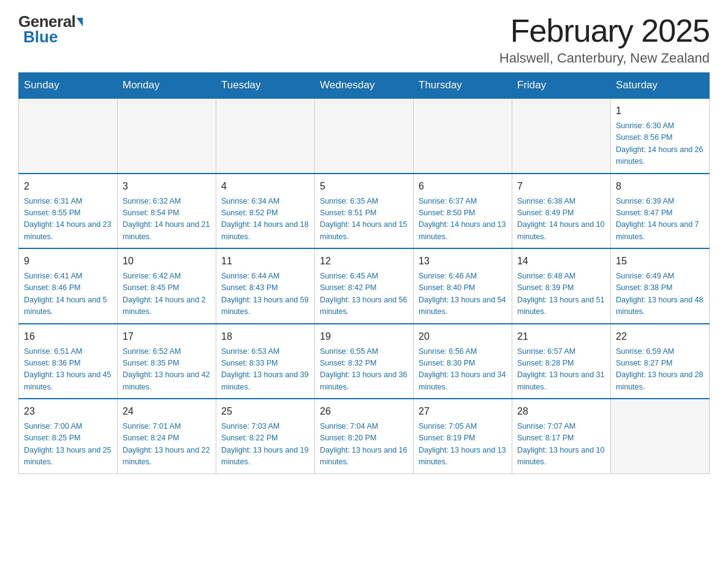 This screenshot has height=563, width=728. I want to click on calendar-week-row: 9Sunrise: 6:41 AMSunset: 8:46 PMDaylight…, so click(364, 286).